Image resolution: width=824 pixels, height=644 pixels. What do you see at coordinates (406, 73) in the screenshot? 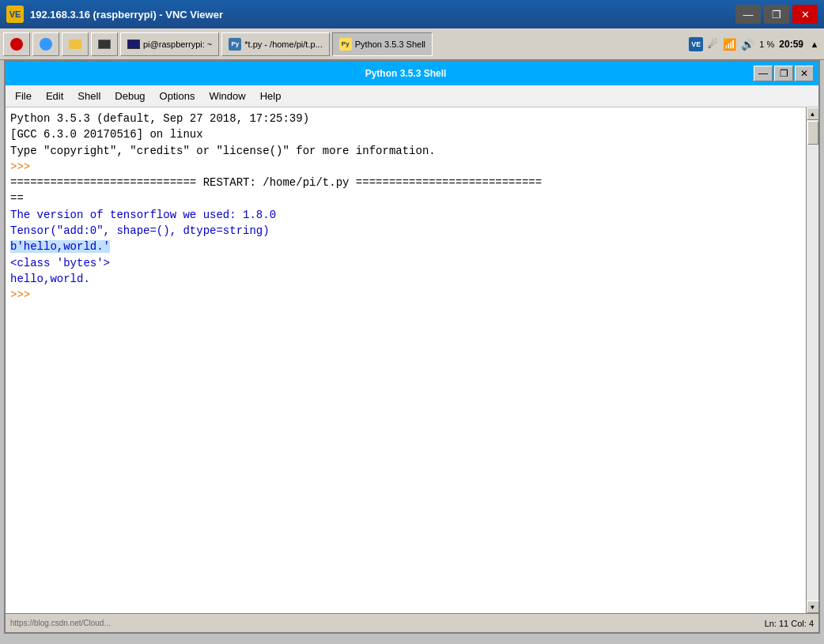
I see `python-window-title: Python 3.5.3 Shell` at bounding box center [406, 73].